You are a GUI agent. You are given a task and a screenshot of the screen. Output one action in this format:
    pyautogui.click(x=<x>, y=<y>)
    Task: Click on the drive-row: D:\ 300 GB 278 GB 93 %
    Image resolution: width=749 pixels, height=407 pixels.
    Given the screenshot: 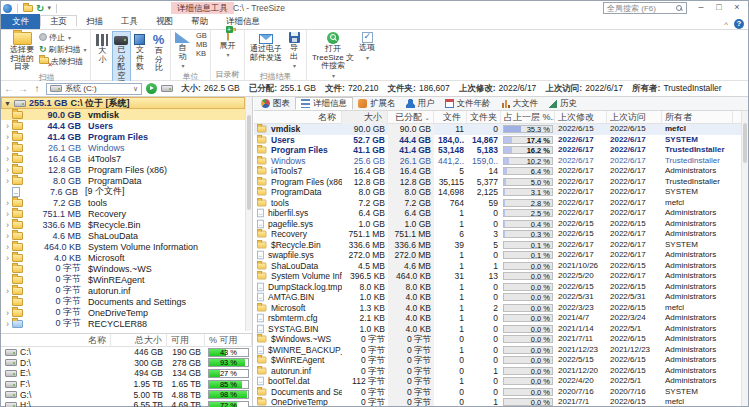 What is the action you would take?
    pyautogui.click(x=126, y=364)
    